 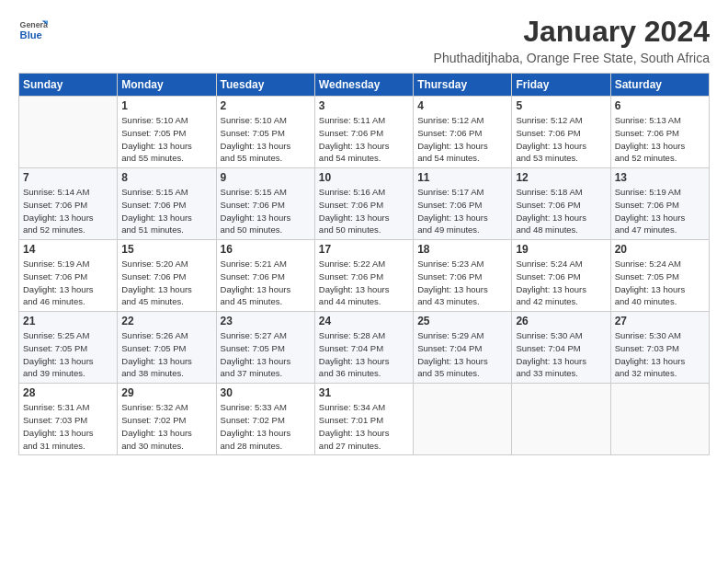 What do you see at coordinates (364, 106) in the screenshot?
I see `day-number: 3` at bounding box center [364, 106].